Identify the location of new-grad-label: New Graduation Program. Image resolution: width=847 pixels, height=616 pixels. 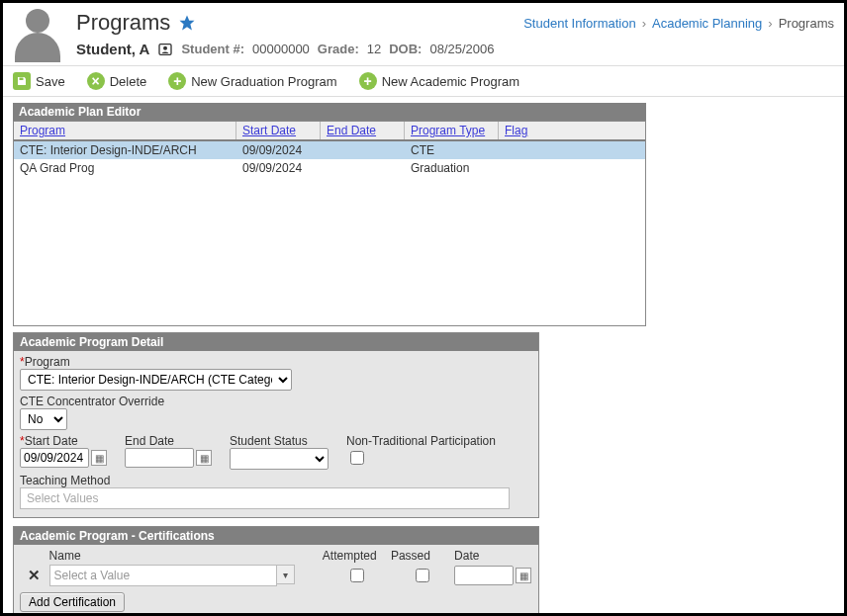
(263, 81).